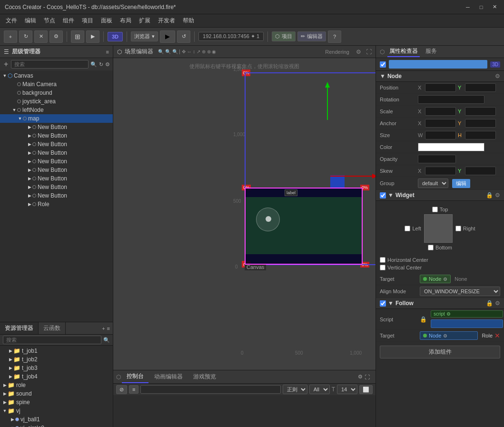 The height and width of the screenshot is (427, 504). What do you see at coordinates (383, 65) in the screenshot?
I see `node-active-checkbox` at bounding box center [383, 65].